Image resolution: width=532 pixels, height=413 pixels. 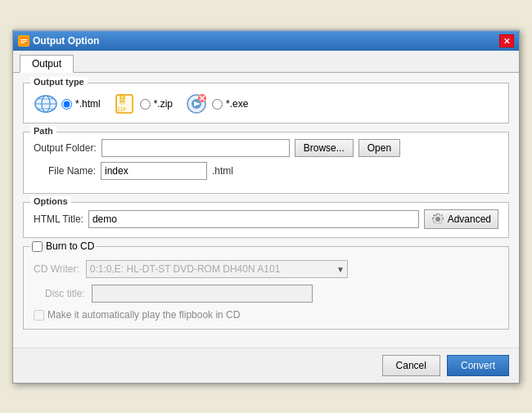 I want to click on file-name-row: File Name: .html, so click(x=266, y=171).